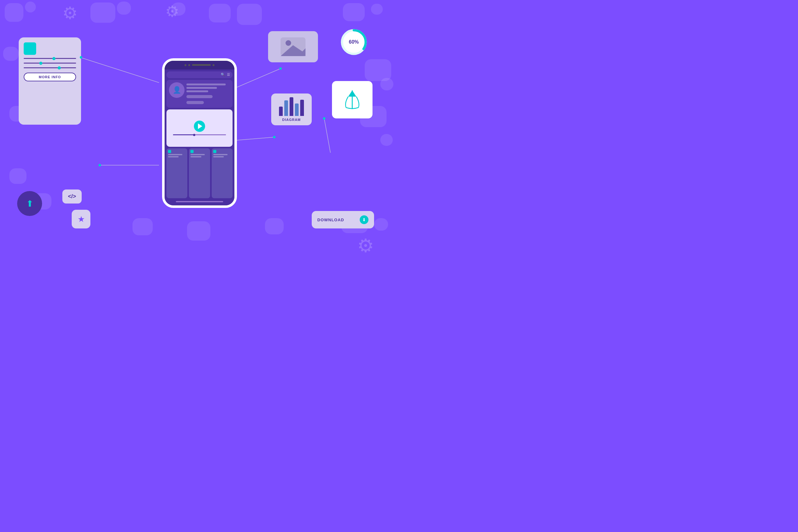 The height and width of the screenshot is (532, 798). What do you see at coordinates (366, 246) in the screenshot?
I see `gear-icon-bottom-right: ⚙` at bounding box center [366, 246].